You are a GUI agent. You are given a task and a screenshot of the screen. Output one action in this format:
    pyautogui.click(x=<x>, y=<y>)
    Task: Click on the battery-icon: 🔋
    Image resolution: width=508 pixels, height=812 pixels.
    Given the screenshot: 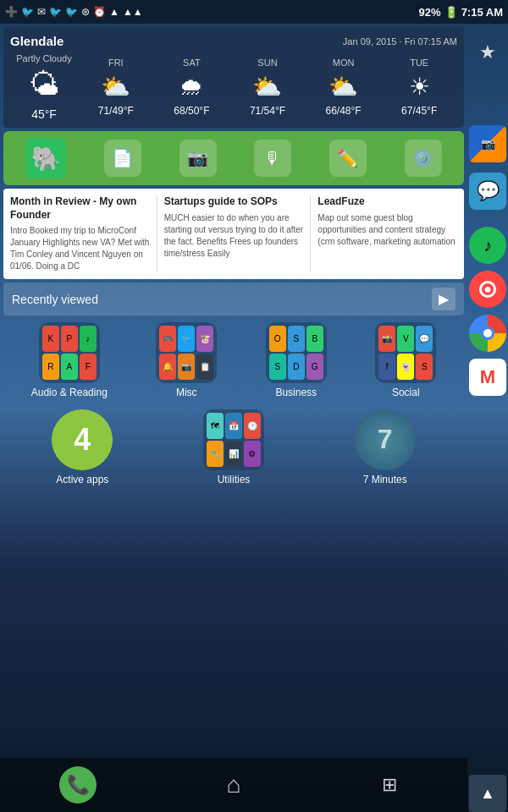 What is the action you would take?
    pyautogui.click(x=451, y=12)
    